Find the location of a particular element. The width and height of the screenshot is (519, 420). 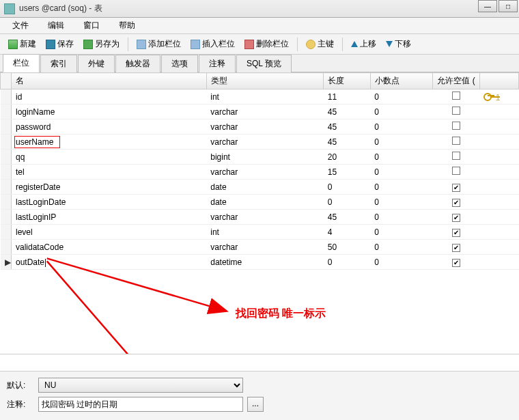

header-length: 长度 is located at coordinates (347, 81).